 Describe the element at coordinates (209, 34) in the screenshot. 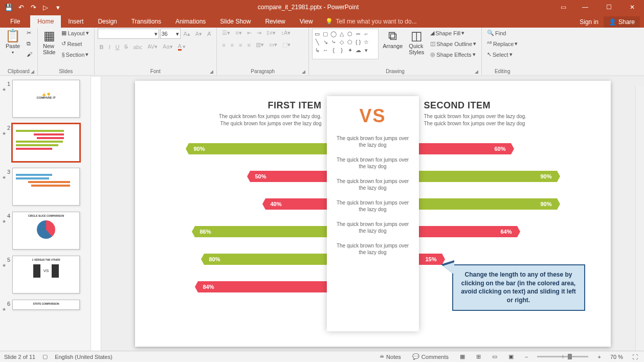

I see `clear-formatting-button: A̸` at that location.